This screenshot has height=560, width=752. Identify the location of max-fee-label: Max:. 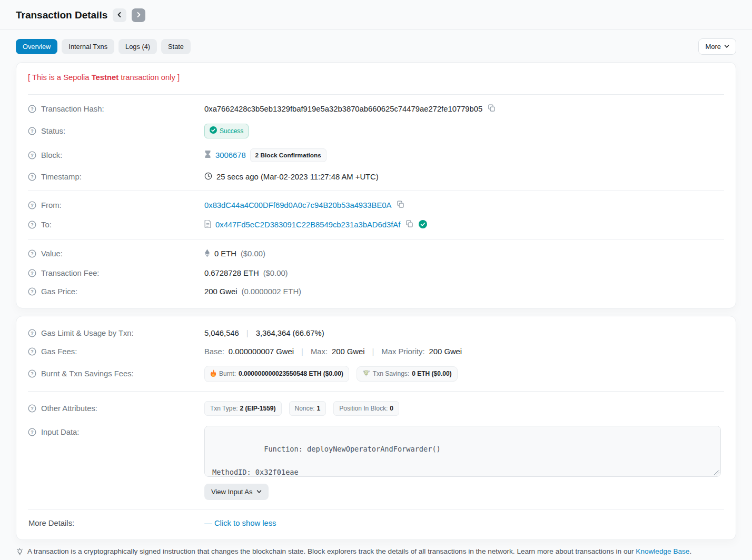
(319, 352).